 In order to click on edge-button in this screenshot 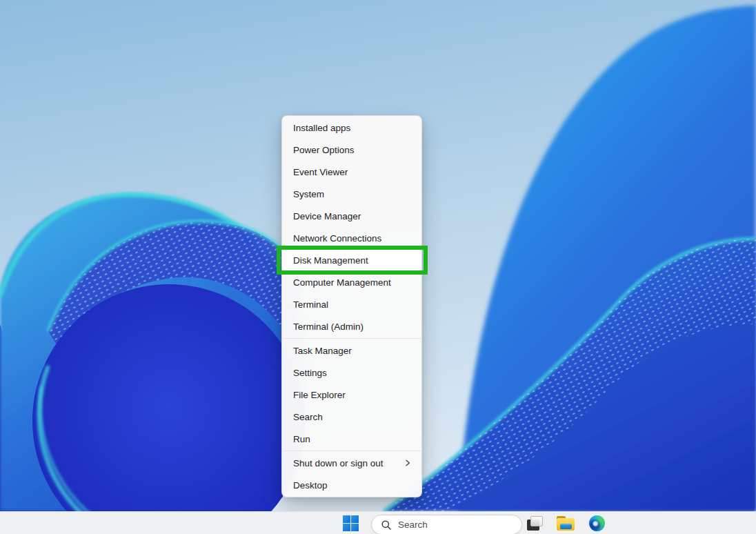, I will do `click(597, 523)`.